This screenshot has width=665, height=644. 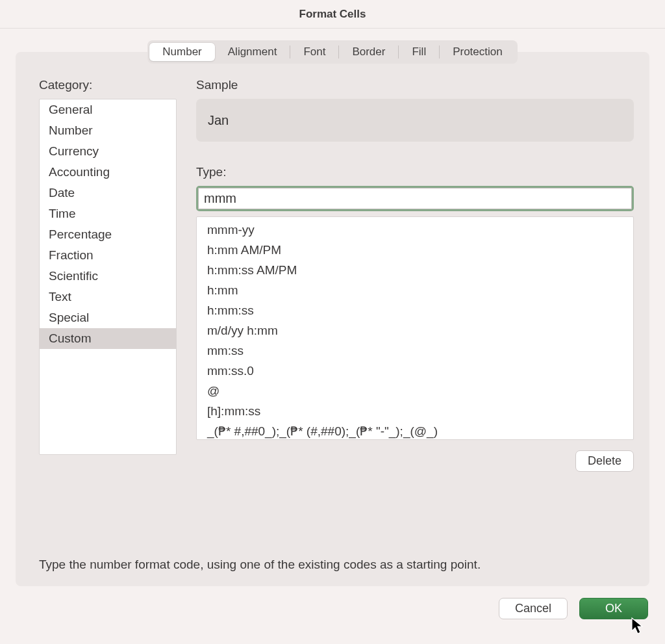 I want to click on delete-button: Delete, so click(x=605, y=461).